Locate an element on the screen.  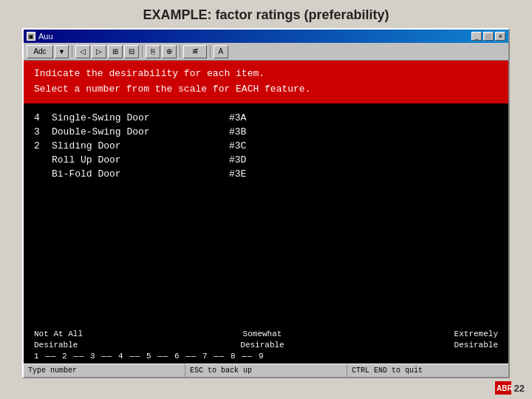
toolbar-btn-8: A is located at coordinates (221, 52).